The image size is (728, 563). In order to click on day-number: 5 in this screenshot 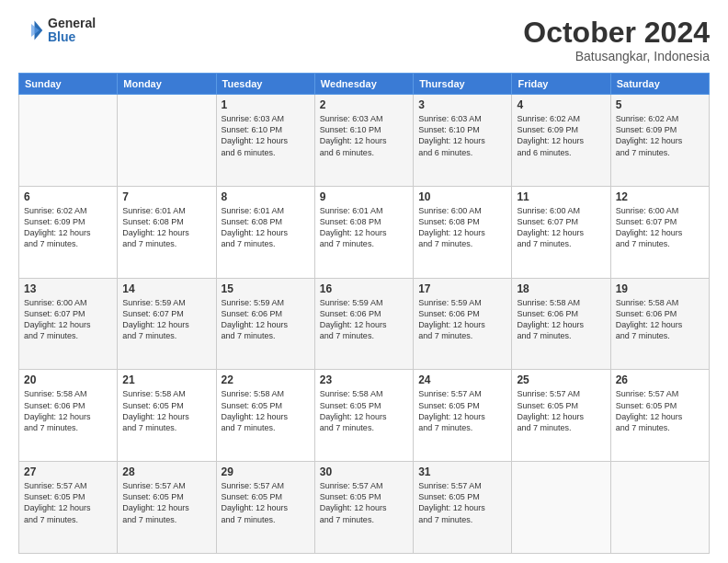, I will do `click(660, 105)`.